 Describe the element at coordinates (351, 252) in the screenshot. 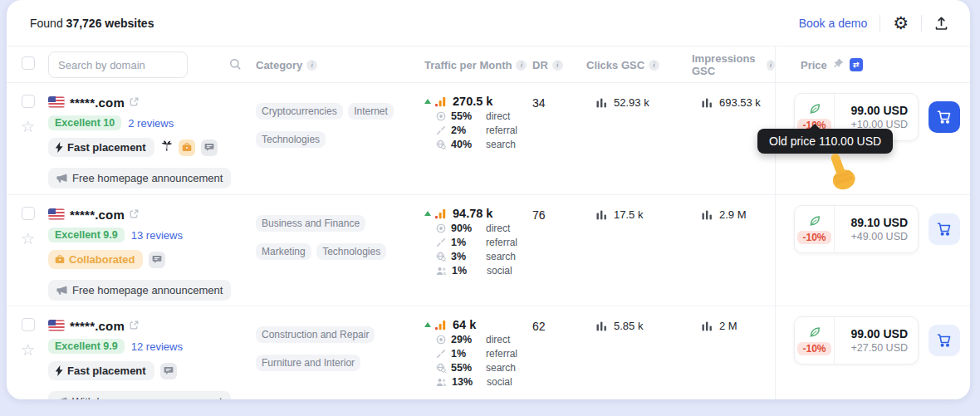

I see `category-pill: Technologies` at that location.